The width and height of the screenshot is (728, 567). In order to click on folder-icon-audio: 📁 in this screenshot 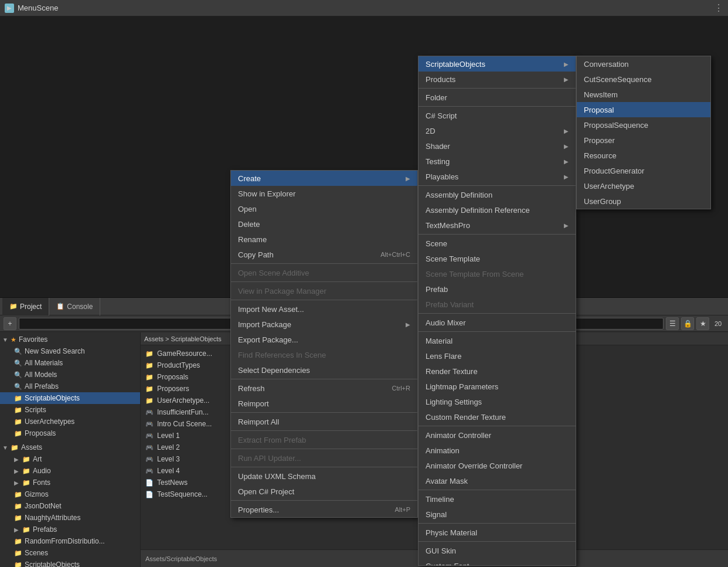, I will do `click(26, 471)`.